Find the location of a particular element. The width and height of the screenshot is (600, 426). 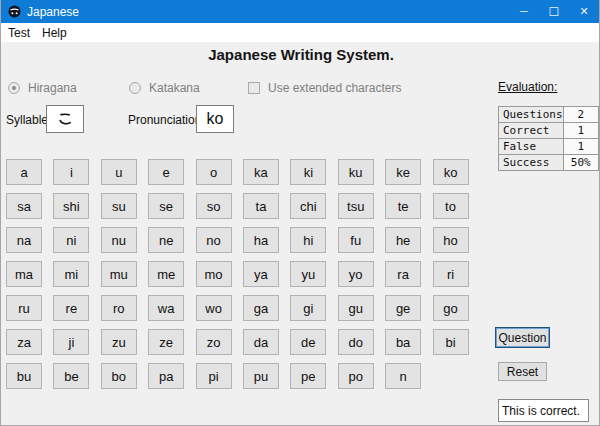

kana-button-wa: wa is located at coordinates (166, 308).